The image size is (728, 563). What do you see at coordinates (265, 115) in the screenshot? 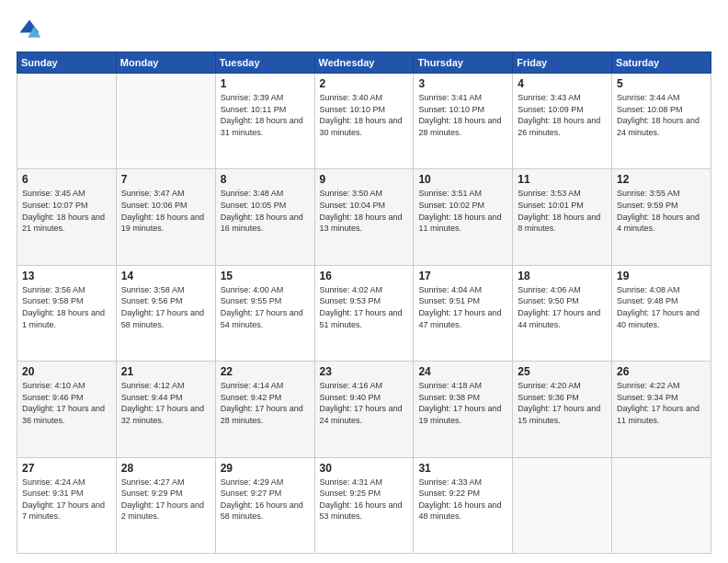
I see `day-info: Sunrise: 3:39 AM Sunset: 10:11 PM Daylig…` at bounding box center [265, 115].